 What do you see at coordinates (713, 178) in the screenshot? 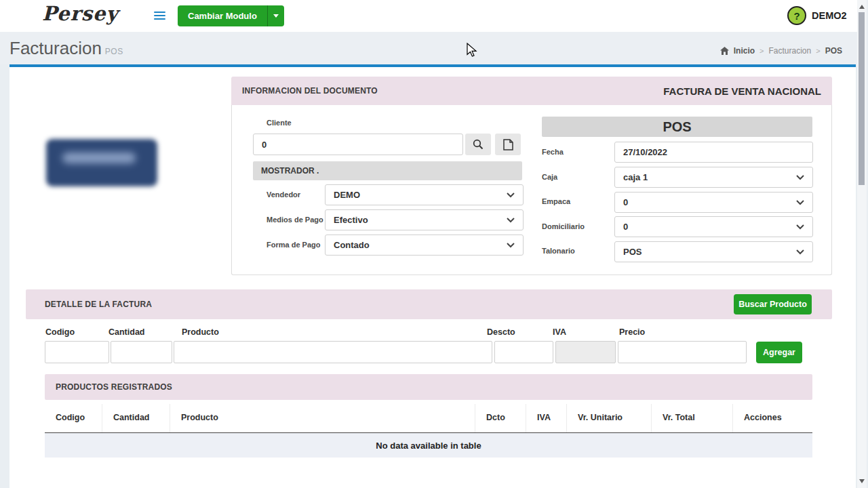
I see `caja-select: caja 1` at bounding box center [713, 178].